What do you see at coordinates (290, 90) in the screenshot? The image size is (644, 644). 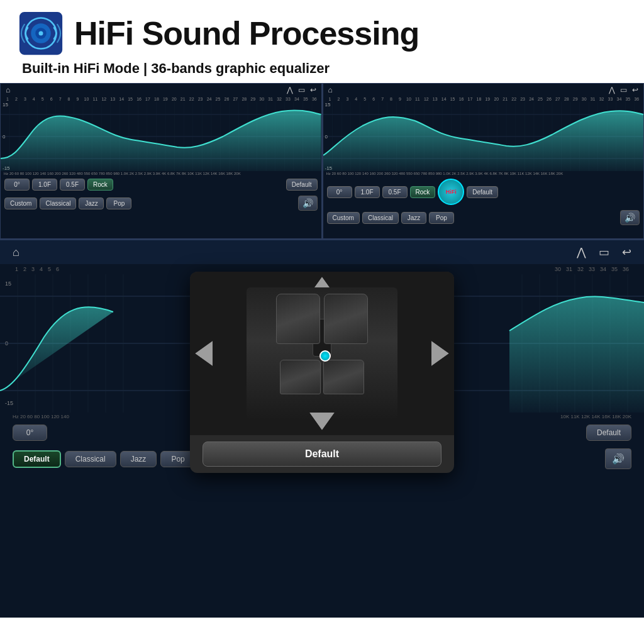 I see `double-up-icon-left: ⋀` at bounding box center [290, 90].